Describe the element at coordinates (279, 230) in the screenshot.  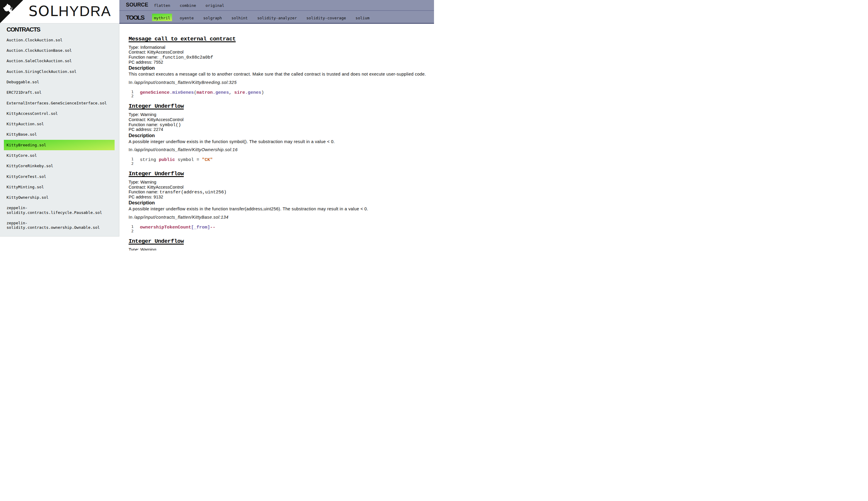
I see `code-block: 1ownershipTokenCount[_from]--2` at that location.